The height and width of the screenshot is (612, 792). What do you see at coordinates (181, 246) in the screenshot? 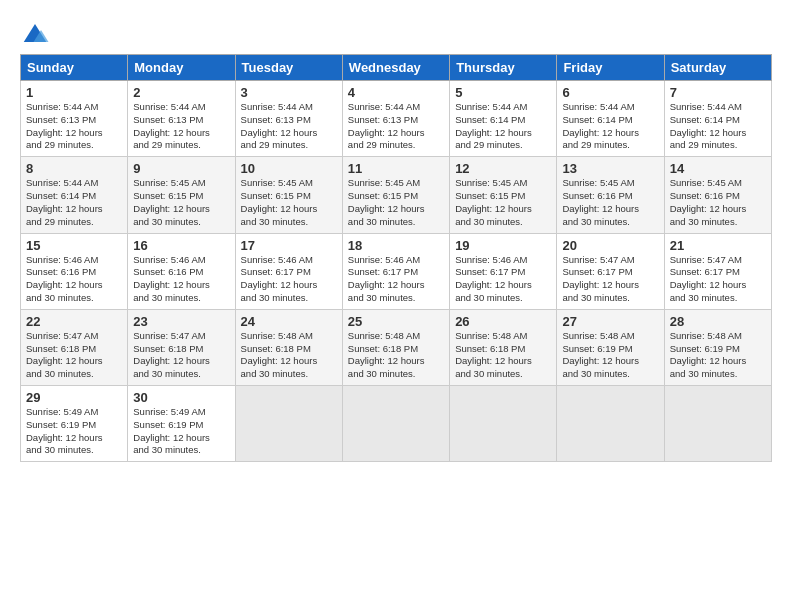
I see `day-number: 16` at bounding box center [181, 246].